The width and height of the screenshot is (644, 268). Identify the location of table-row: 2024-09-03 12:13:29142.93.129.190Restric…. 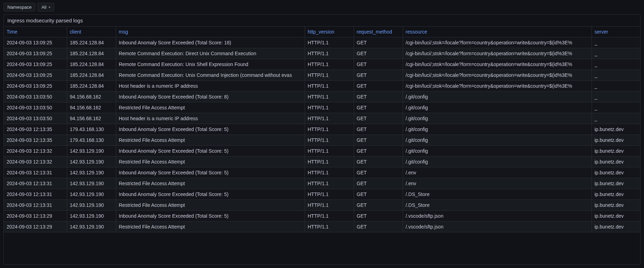
(322, 227).